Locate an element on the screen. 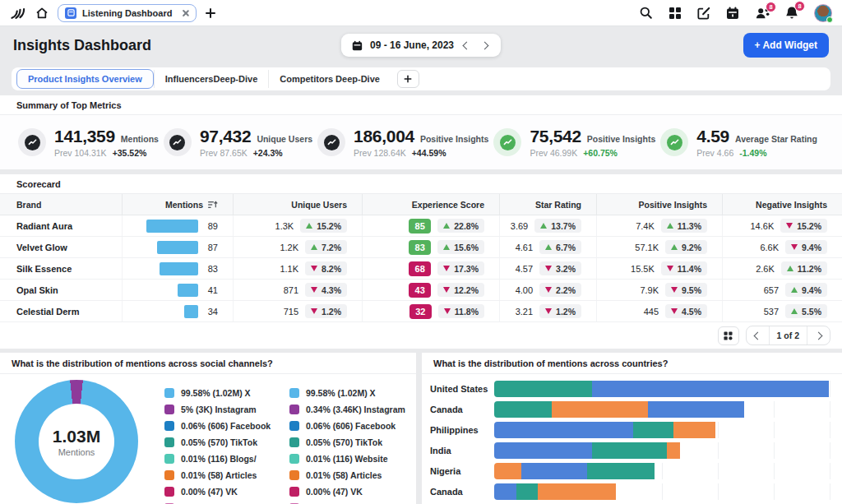  donut-center: 1.03M Mentions is located at coordinates (76, 442).